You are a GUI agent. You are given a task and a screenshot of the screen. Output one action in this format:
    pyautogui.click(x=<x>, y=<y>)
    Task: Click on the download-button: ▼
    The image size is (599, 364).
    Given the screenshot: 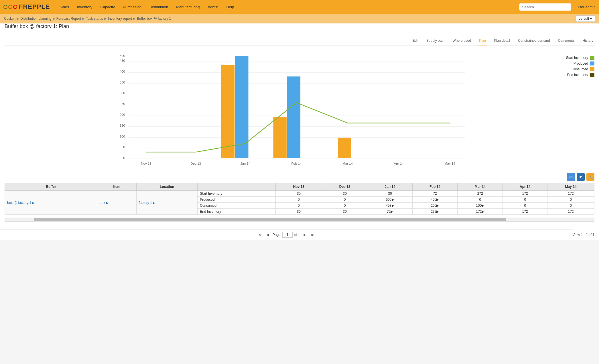 What is the action you would take?
    pyautogui.click(x=581, y=177)
    